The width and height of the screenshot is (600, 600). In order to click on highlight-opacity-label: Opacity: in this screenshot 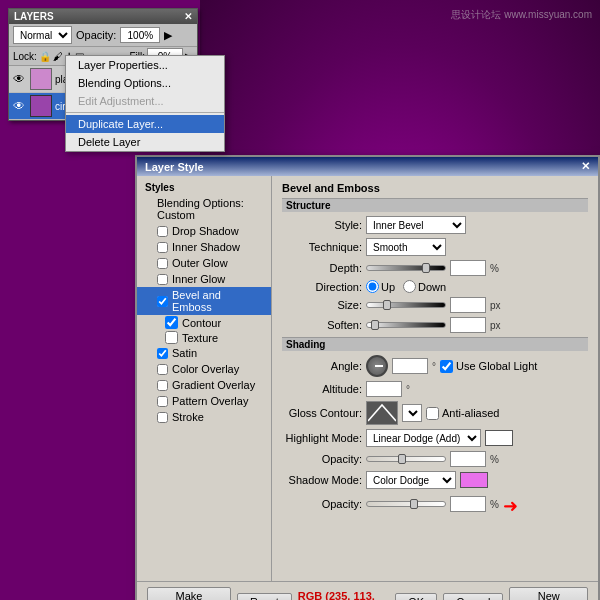, I will do `click(322, 459)`.